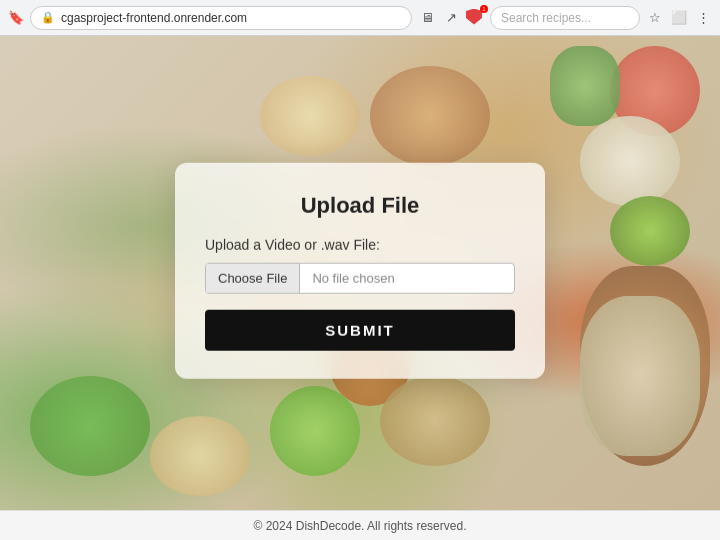 This screenshot has width=720, height=540. What do you see at coordinates (360, 18) in the screenshot?
I see `browser-chrome: 🔖 🔒 cgasproject-frontend.onrender.com 🖥 …` at bounding box center [360, 18].